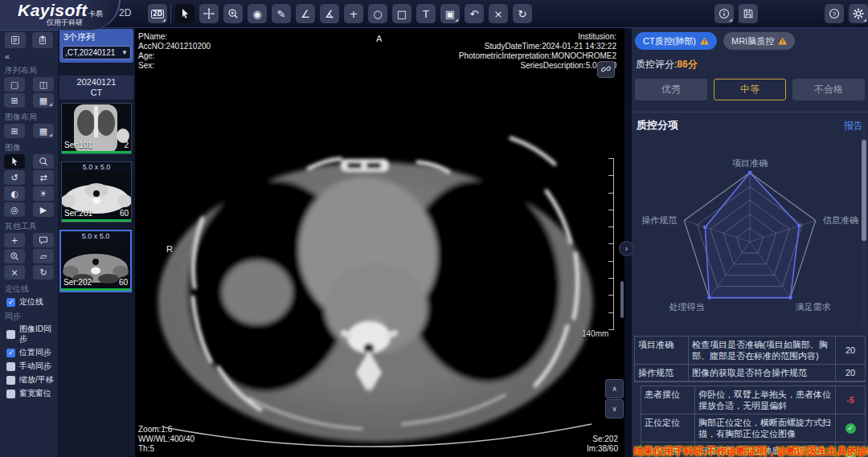  What do you see at coordinates (158, 14) in the screenshot?
I see `layout-2d-button: 2D` at bounding box center [158, 14].